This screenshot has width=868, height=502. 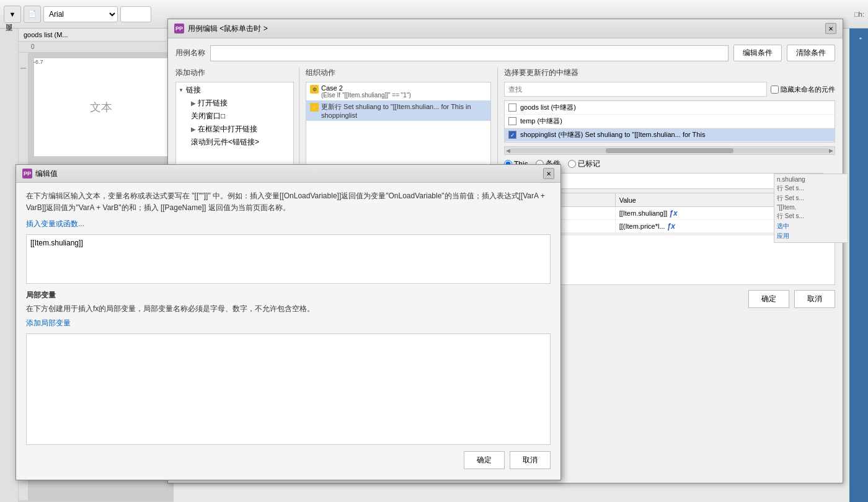 What do you see at coordinates (96, 47) in the screenshot?
I see `ruler-horizontal: 0` at bounding box center [96, 47].